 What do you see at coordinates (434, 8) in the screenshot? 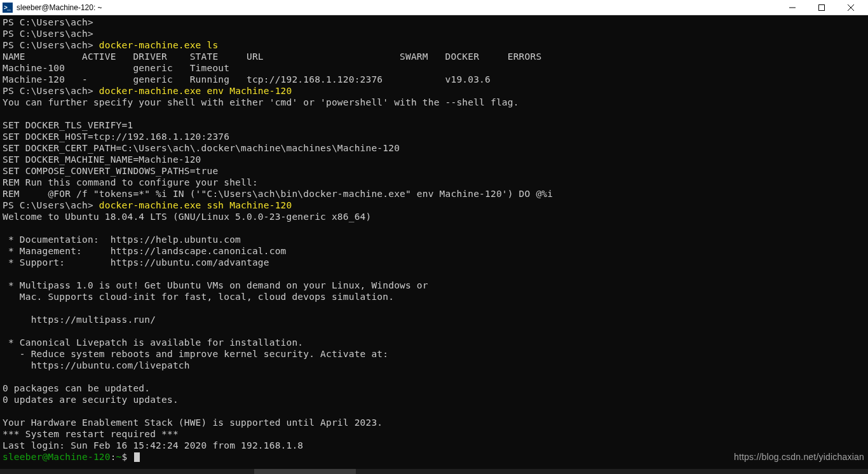
I see `titlebar: >_ sleeber@Machine-120: ~` at bounding box center [434, 8].